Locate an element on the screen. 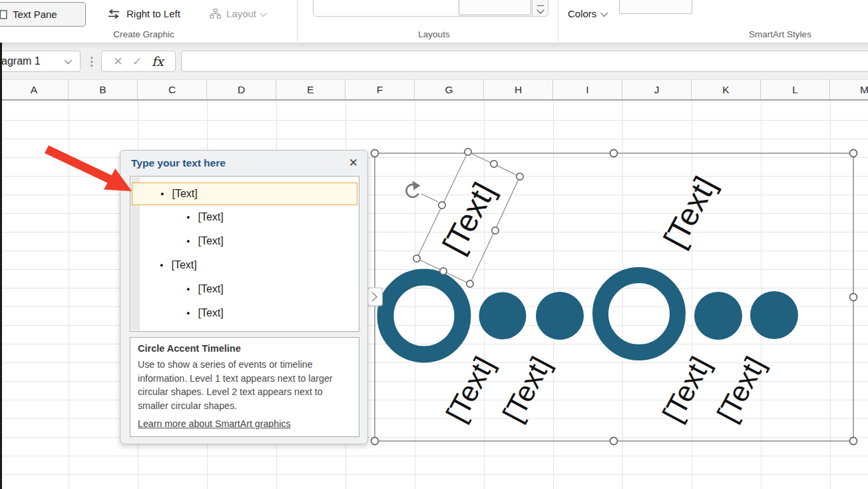 This screenshot has width=868, height=489. ribbon: Text Pane Right to Left Layout is located at coordinates (434, 21).